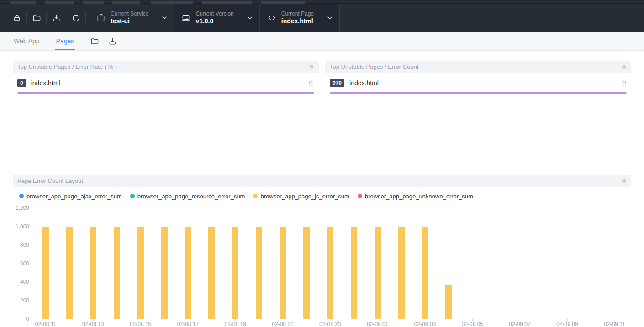  Describe the element at coordinates (419, 196) in the screenshot. I see `legend-label: browser_app_page_unknown_error_sum` at that location.